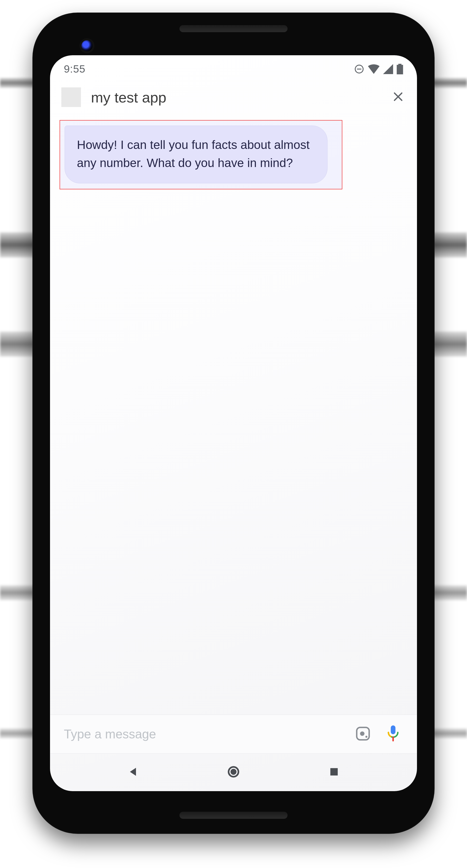  What do you see at coordinates (334, 772) in the screenshot?
I see `nav-recents-button` at bounding box center [334, 772].